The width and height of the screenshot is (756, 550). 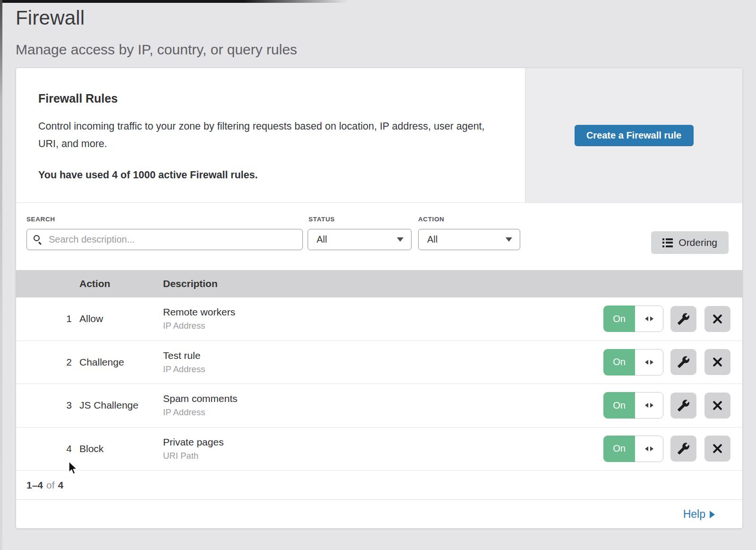 What do you see at coordinates (469, 239) in the screenshot?
I see `action-select: All` at bounding box center [469, 239].